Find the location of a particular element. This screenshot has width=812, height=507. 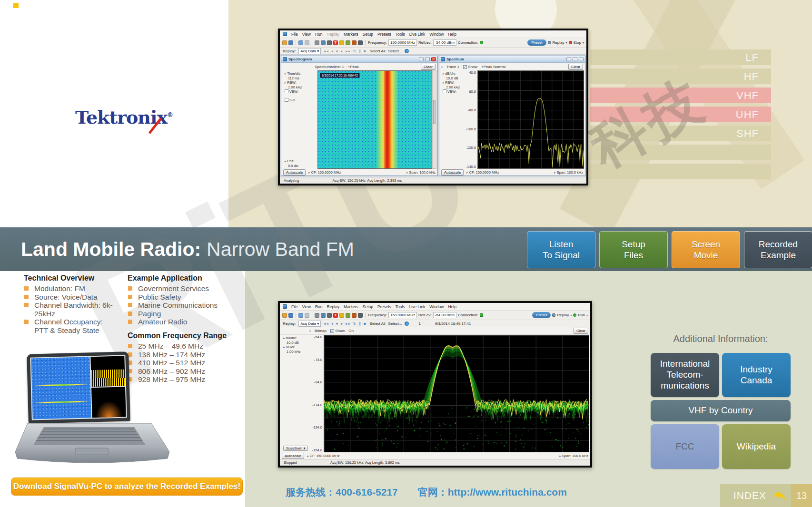

threed-checkbox is located at coordinates (287, 100).